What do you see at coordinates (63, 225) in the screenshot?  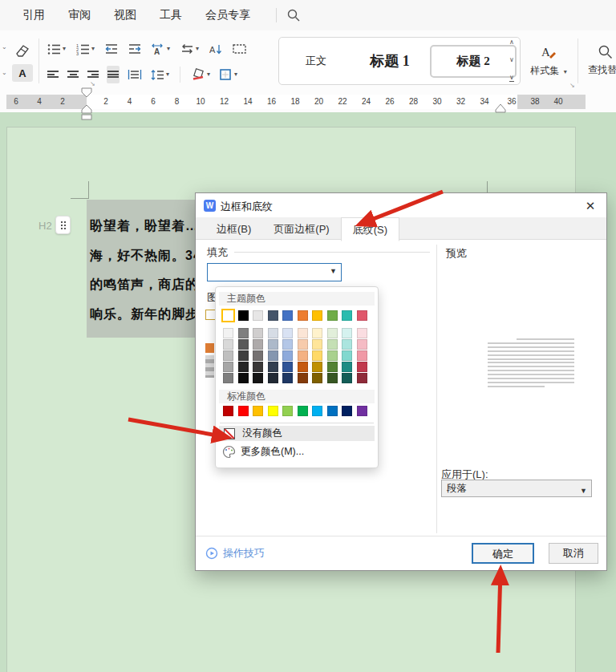 I see `paragraph-drag-handle` at bounding box center [63, 225].